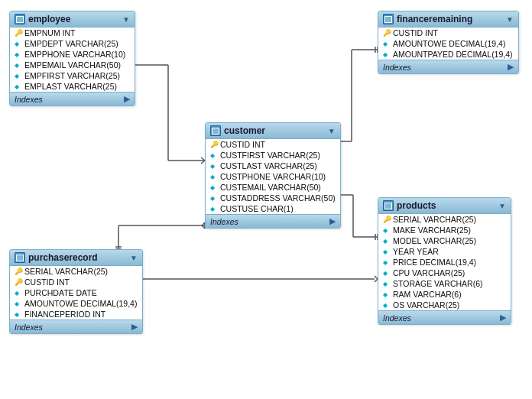 The height and width of the screenshot is (399, 532). Describe the element at coordinates (273, 221) in the screenshot. I see `customer-footer: Indexes ▶` at that location.